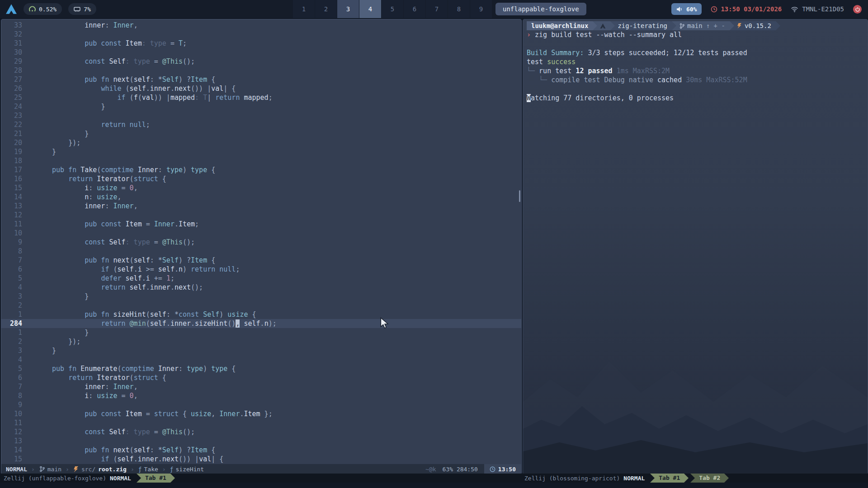  I want to click on workspace-5: 5, so click(392, 9).